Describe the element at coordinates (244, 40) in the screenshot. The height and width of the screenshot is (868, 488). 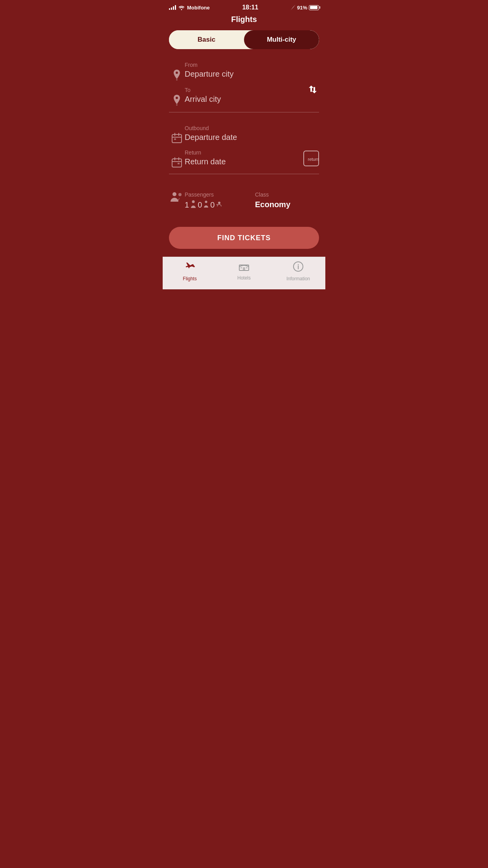
I see `search-type-toggle: Basic Multi-city` at that location.